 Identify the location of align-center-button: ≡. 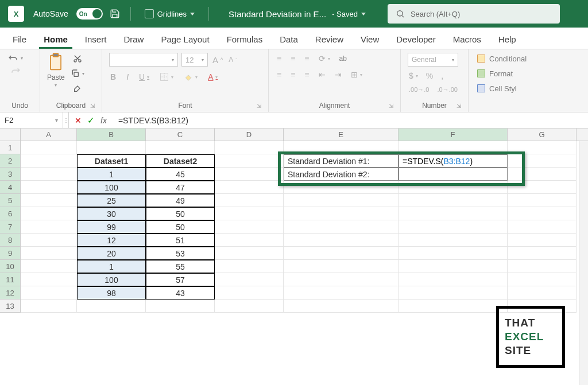
(293, 75).